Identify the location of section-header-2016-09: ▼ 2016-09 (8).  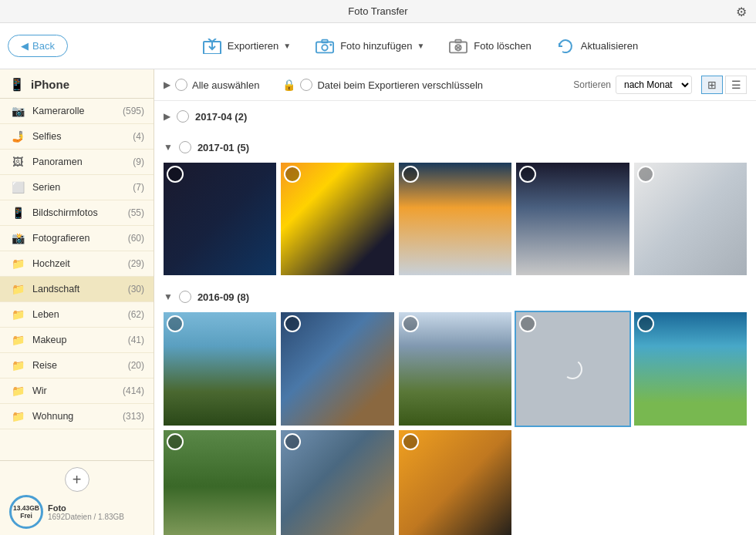
(455, 297).